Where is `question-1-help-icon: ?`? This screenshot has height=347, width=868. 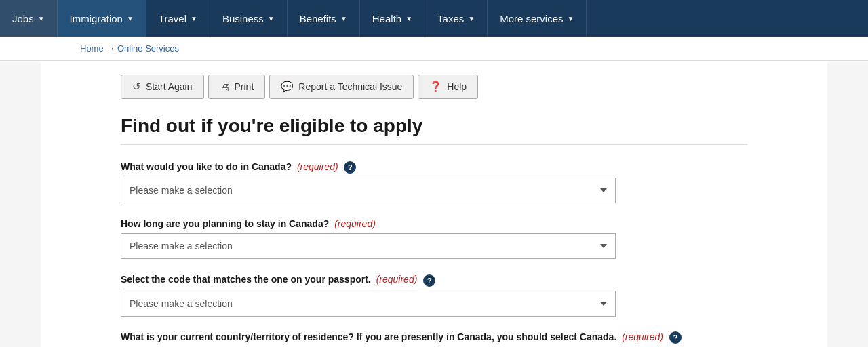 question-1-help-icon: ? is located at coordinates (350, 167).